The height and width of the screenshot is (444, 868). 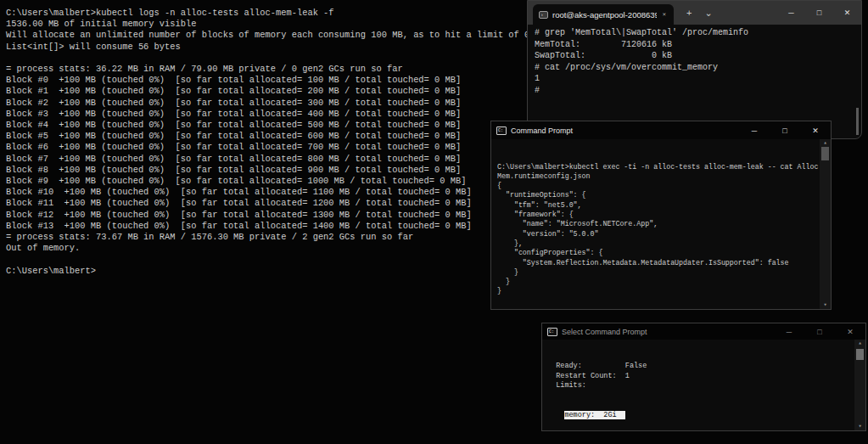 What do you see at coordinates (860, 385) in the screenshot?
I see `select-scrollbar: ▴ ▾` at bounding box center [860, 385].